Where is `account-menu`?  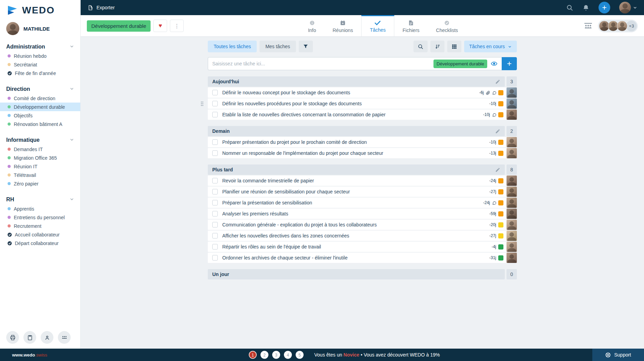
account-menu is located at coordinates (628, 8).